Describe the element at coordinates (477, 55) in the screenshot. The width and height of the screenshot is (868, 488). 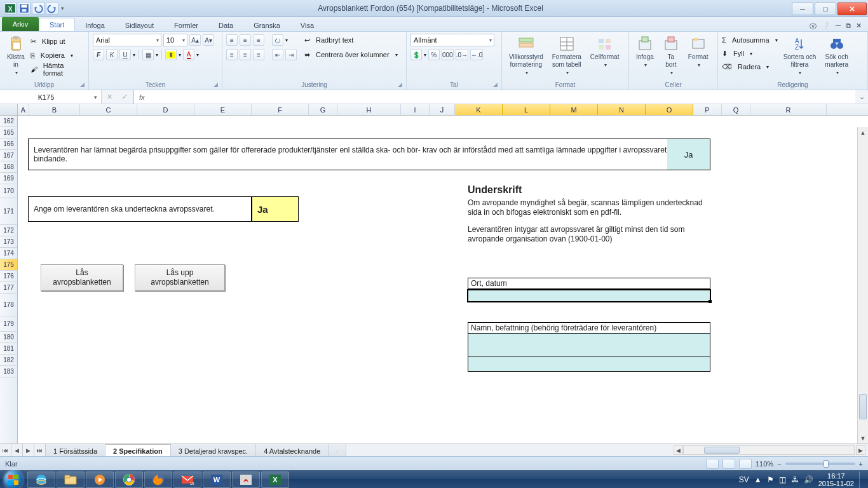
I see `decrease-decimal-icon: ←.0` at that location.